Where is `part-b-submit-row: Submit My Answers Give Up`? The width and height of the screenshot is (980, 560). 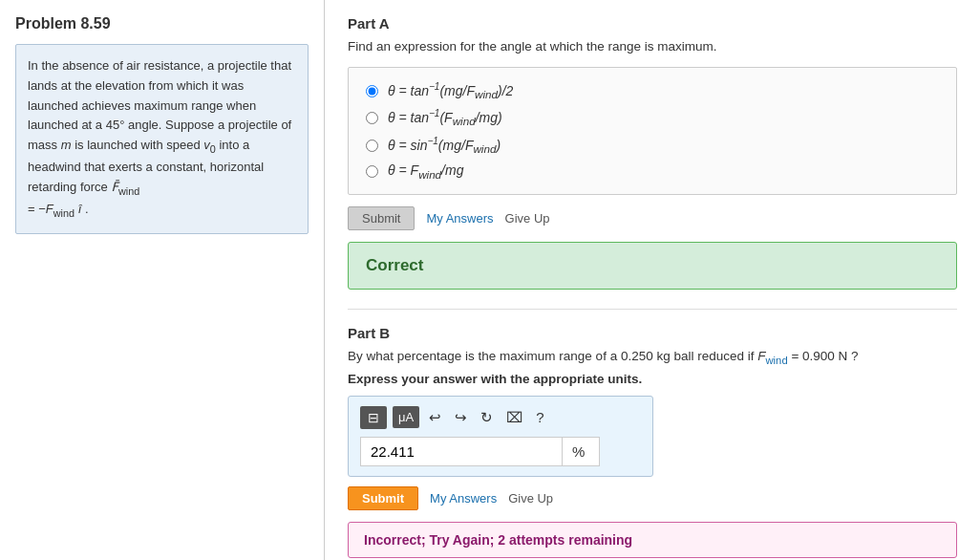
part-b-submit-row: Submit My Answers Give Up is located at coordinates (652, 499).